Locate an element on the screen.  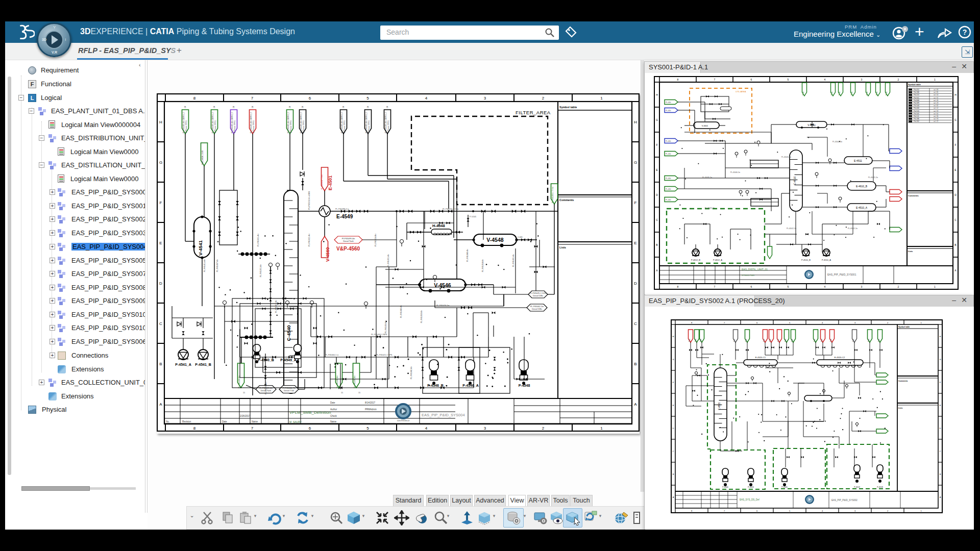
svg-text: PL-P45021-1 NPS is located at coordinates (384, 355).